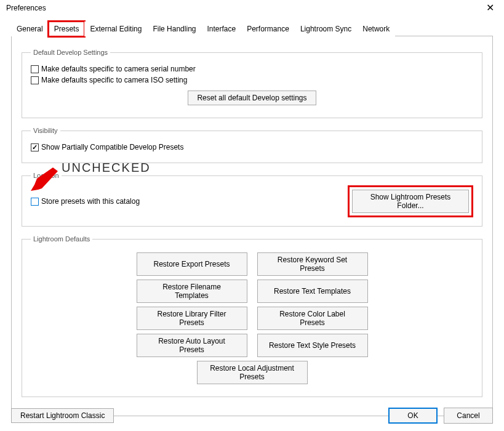 This screenshot has width=504, height=431. Describe the element at coordinates (118, 69) in the screenshot. I see `label-serial: Make defaults specific to camera serial …` at that location.